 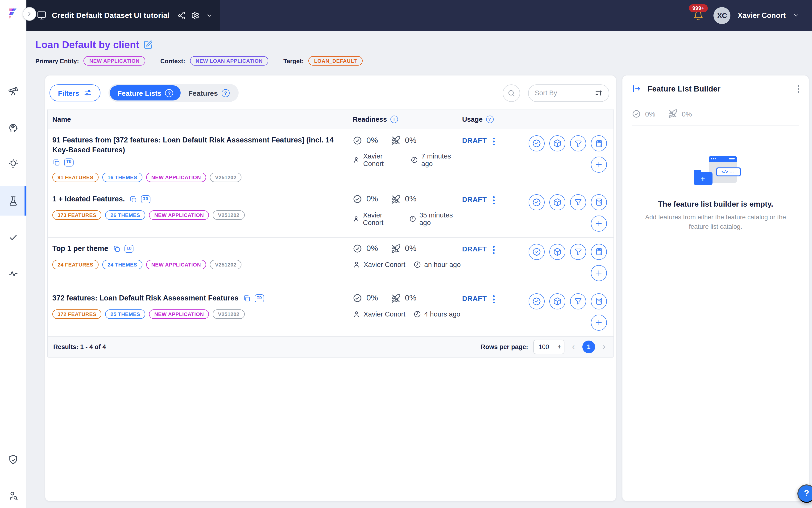 What do you see at coordinates (193, 145) in the screenshot?
I see `feature-list-name: 91 Features from [372 features: Loan Def…` at bounding box center [193, 145].